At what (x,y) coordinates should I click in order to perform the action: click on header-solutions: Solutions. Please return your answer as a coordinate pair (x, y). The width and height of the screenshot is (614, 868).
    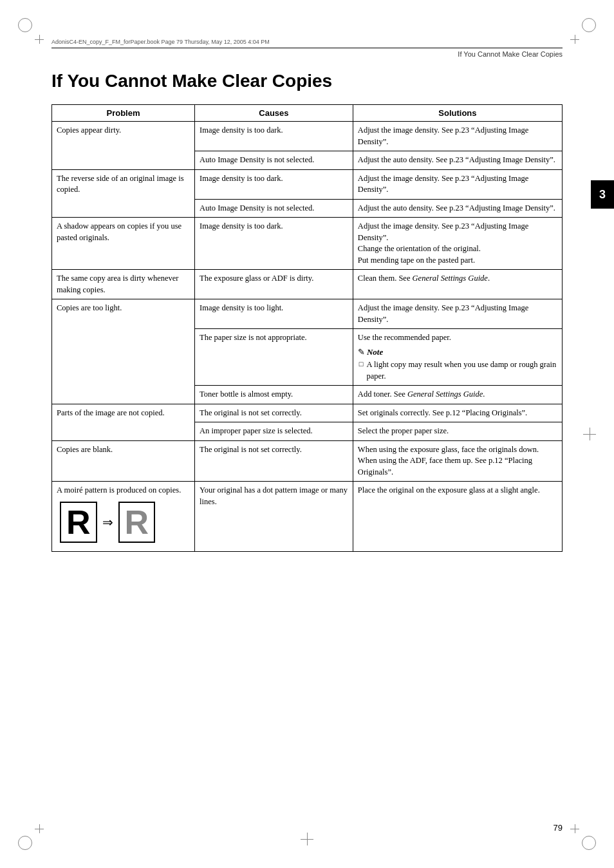
    Looking at the image, I should click on (457, 113).